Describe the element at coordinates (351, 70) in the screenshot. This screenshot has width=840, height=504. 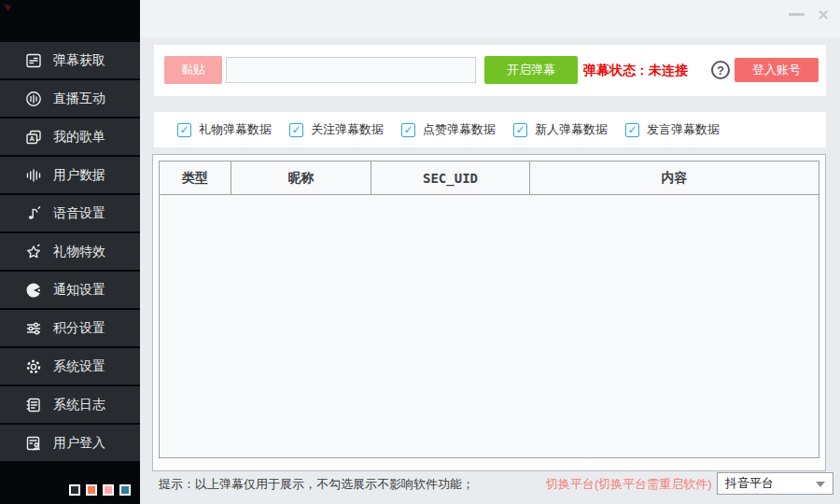
I see `room-url-input` at that location.